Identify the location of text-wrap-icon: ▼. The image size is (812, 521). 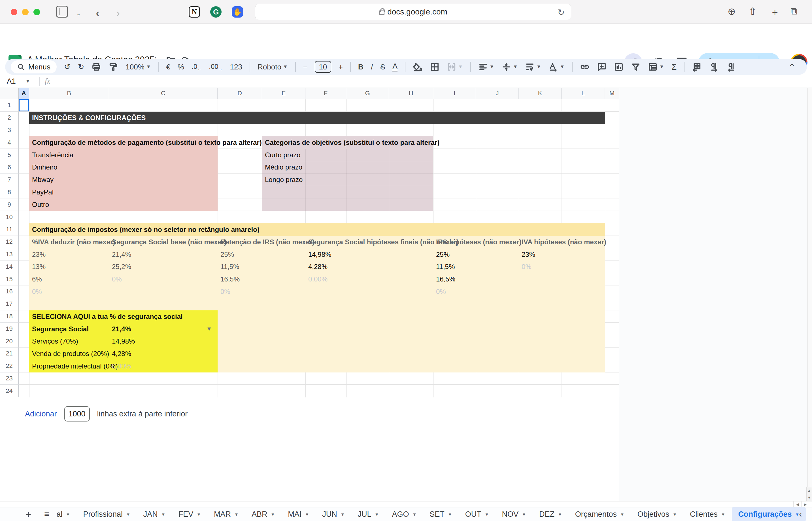
(533, 67).